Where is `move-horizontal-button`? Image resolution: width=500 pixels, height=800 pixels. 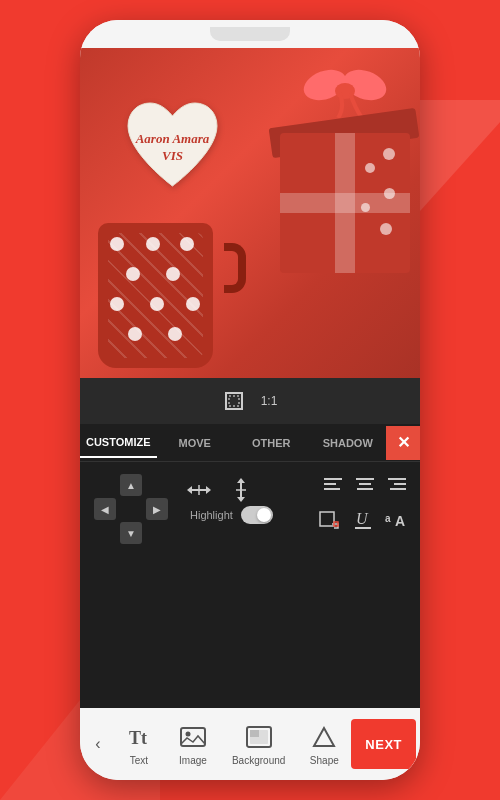
move-horizontal-button is located at coordinates (199, 490).